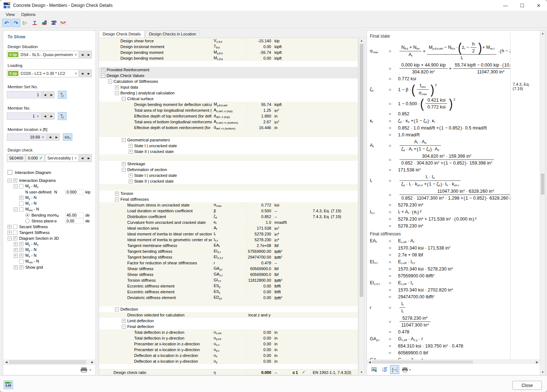  What do you see at coordinates (27, 215) in the screenshot?
I see `radio-selected` at bounding box center [27, 215].